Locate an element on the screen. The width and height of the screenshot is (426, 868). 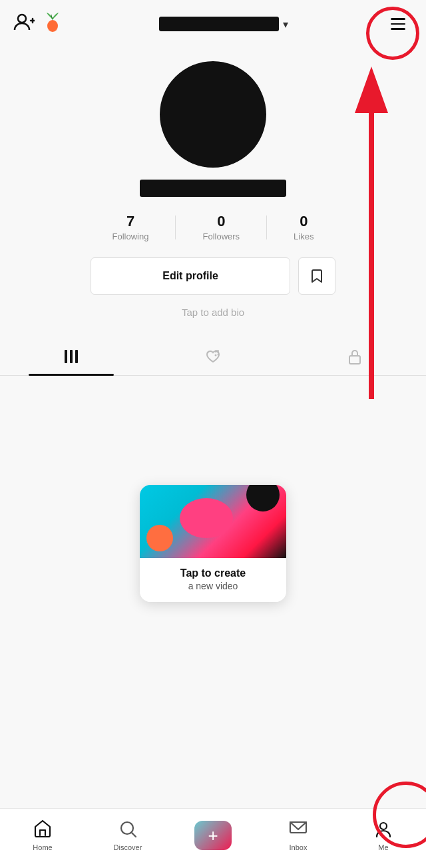
nav-item-profile: Me is located at coordinates (383, 835).